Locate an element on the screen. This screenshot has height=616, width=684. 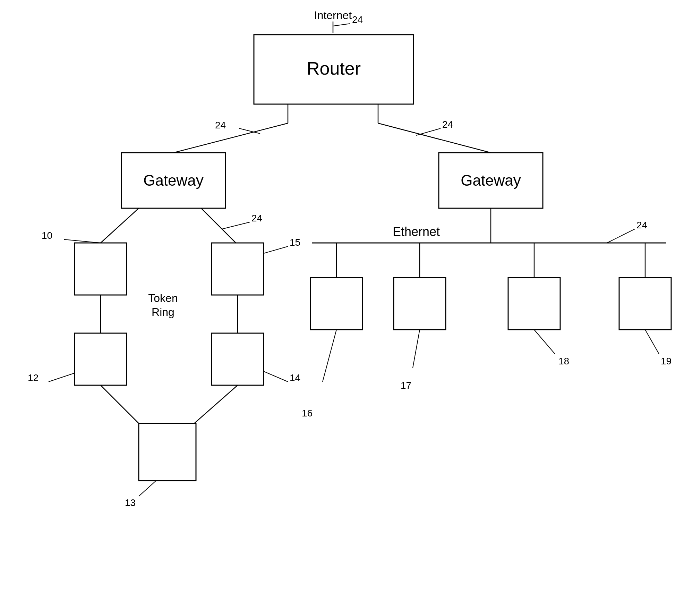
label-15: 15 is located at coordinates (295, 242).